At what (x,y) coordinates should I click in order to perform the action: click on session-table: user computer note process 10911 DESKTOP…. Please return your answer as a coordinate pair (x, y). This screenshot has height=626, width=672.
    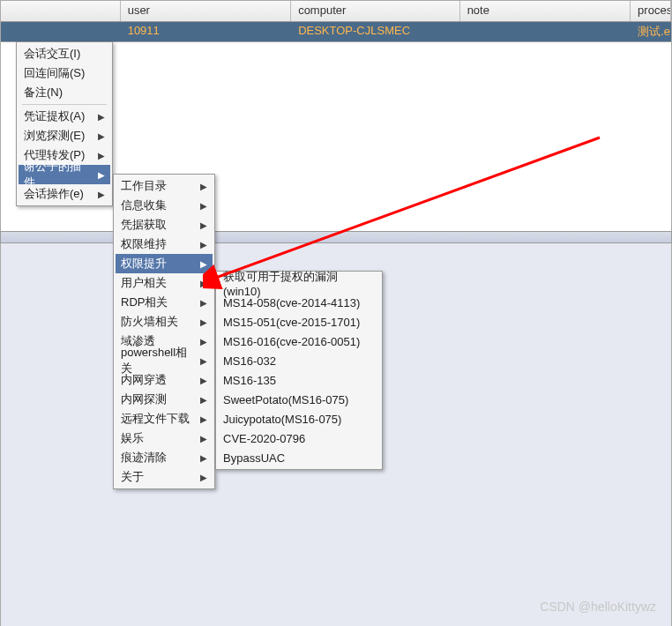
    Looking at the image, I should click on (336, 21).